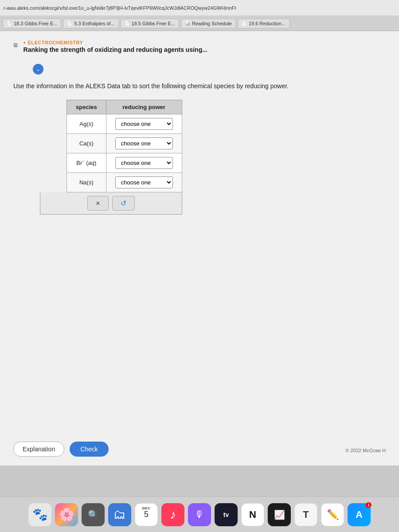 Image resolution: width=399 pixels, height=532 pixels. Describe the element at coordinates (66, 515) in the screenshot. I see `dock-photos: 🌸` at that location.